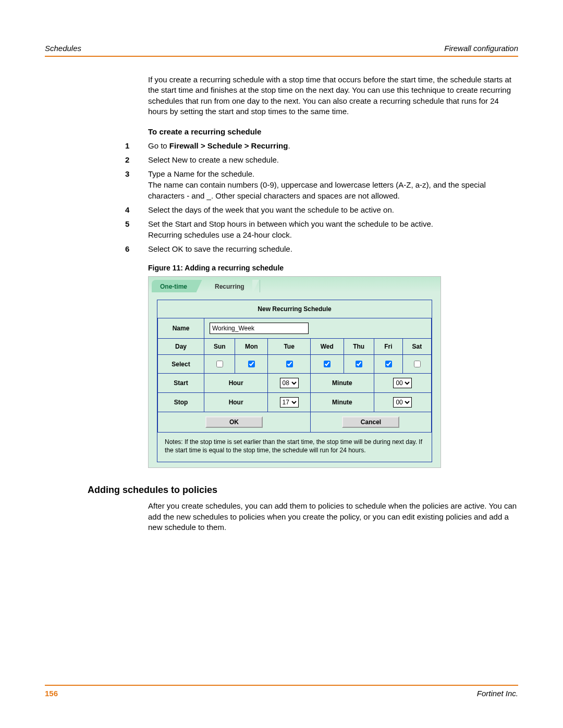 This screenshot has height=728, width=563. Describe the element at coordinates (371, 422) in the screenshot. I see `cancel-button: Cancel` at that location.